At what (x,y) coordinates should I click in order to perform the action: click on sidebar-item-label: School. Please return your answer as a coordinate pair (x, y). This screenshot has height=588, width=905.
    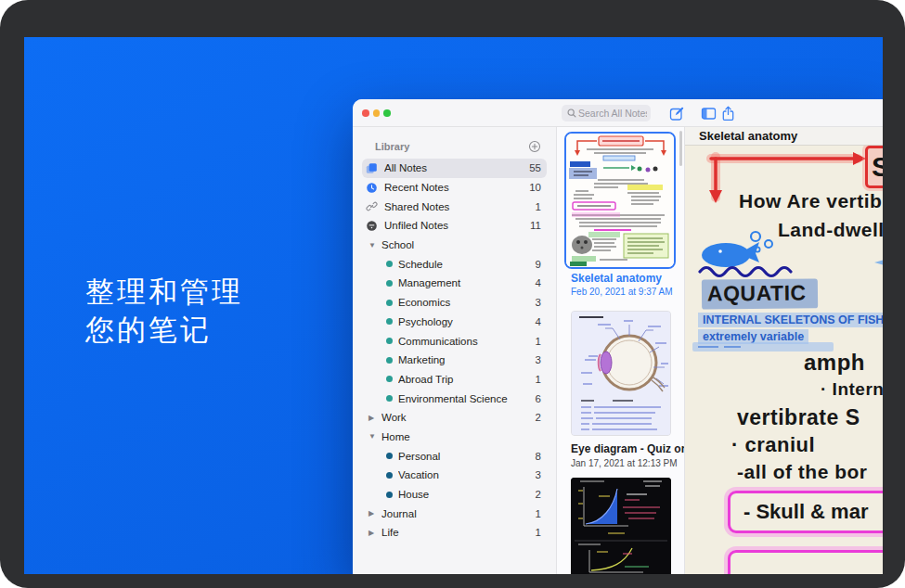
    Looking at the image, I should click on (461, 245).